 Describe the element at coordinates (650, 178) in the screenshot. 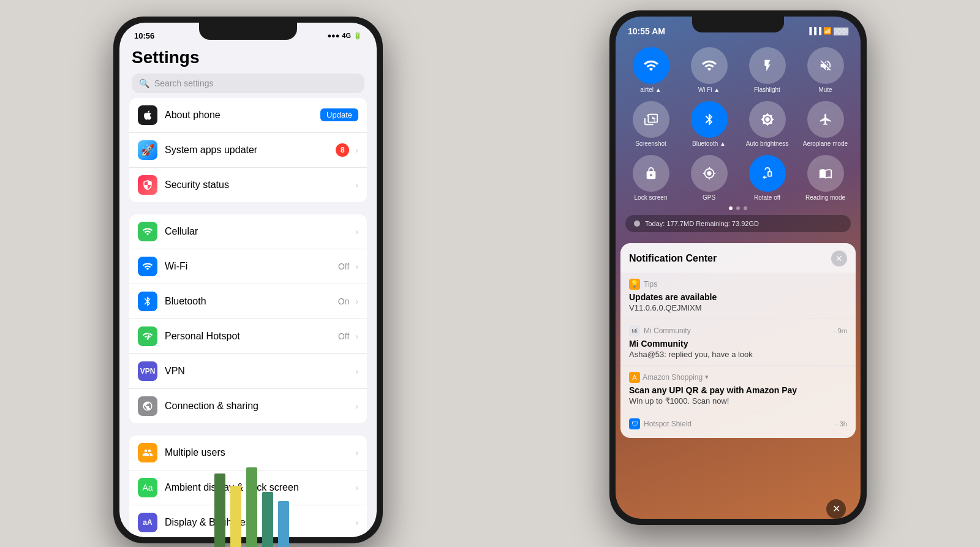

I see `cc-lock-screen-btn: Lock screen` at that location.